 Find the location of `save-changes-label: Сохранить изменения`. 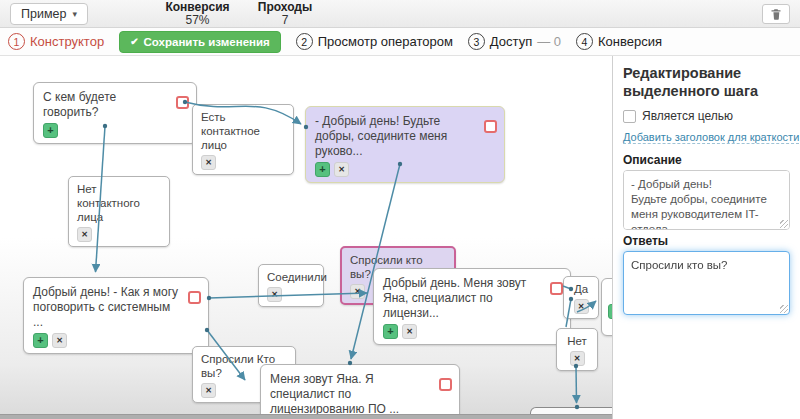

save-changes-label: Сохранить изменения is located at coordinates (207, 42).